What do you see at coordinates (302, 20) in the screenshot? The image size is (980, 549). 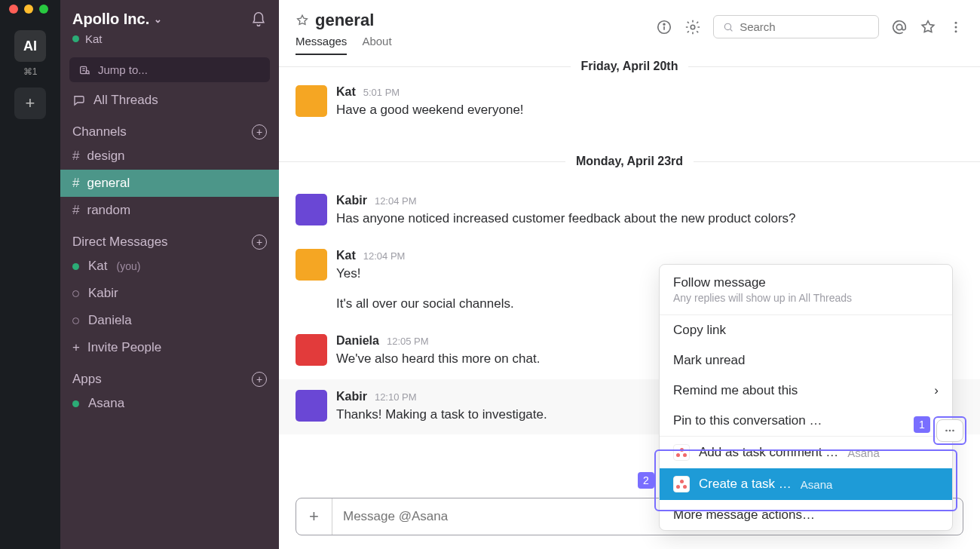 I see `star-outline-icon` at bounding box center [302, 20].